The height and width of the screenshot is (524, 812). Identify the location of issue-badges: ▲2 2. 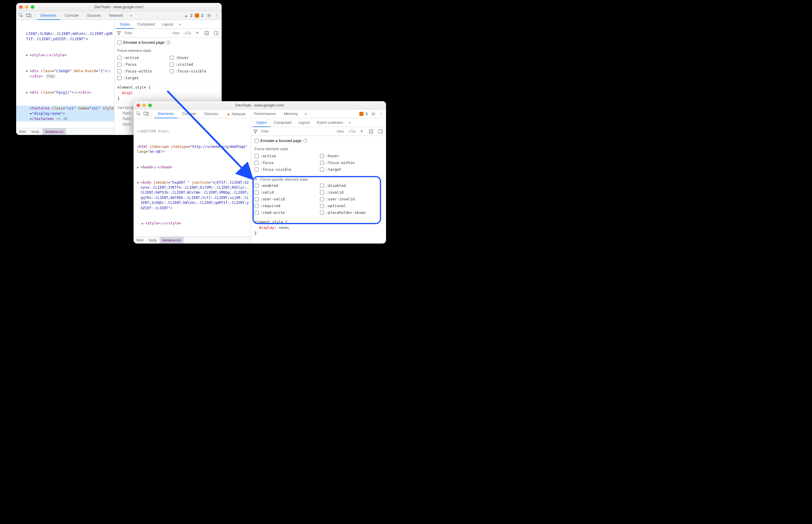
(194, 16).